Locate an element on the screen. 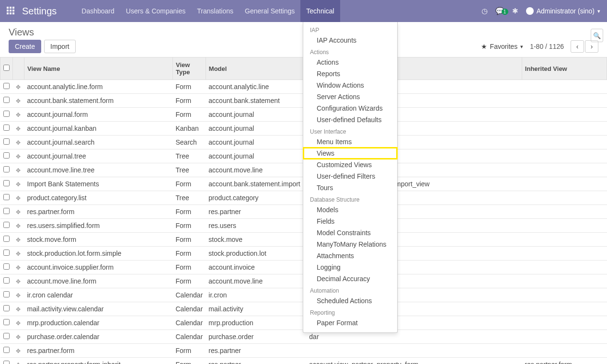 The image size is (607, 364). dropdown-item-user-defined-defaults: User-defined Defaults is located at coordinates (350, 120).